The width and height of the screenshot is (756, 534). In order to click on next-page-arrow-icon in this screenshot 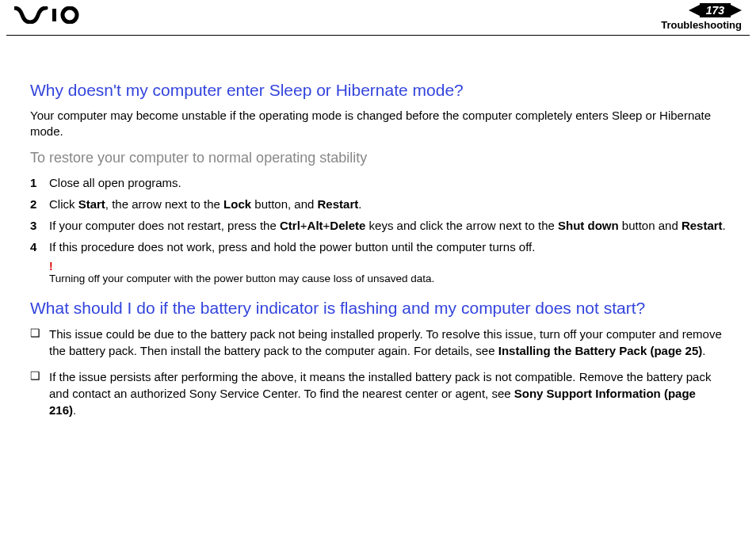, I will do `click(736, 10)`.